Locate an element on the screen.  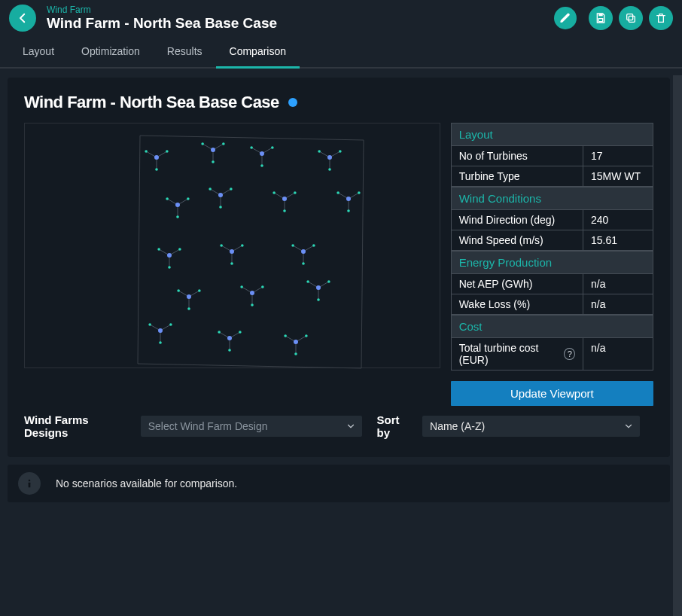
tab-bar: Layout Optimization Results Comparison is located at coordinates (341, 53).